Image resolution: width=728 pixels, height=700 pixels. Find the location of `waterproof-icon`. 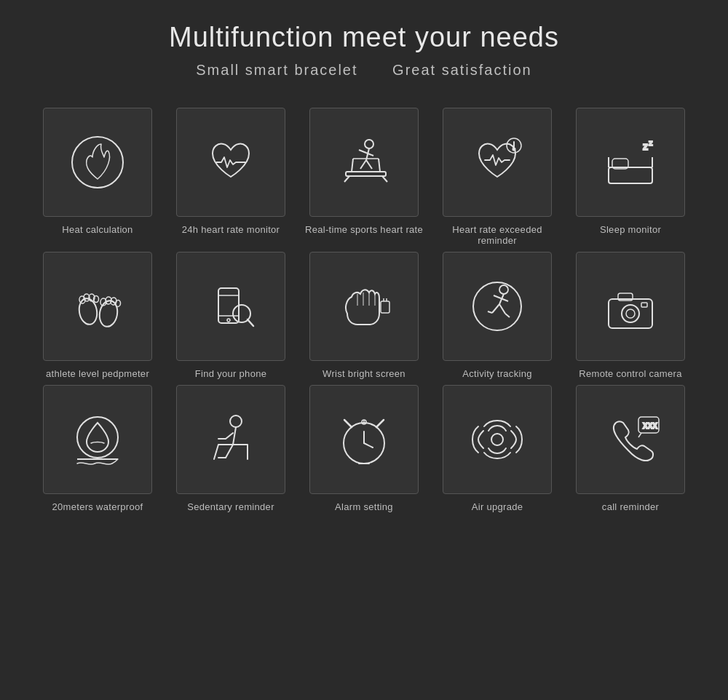

waterproof-icon is located at coordinates (98, 440).